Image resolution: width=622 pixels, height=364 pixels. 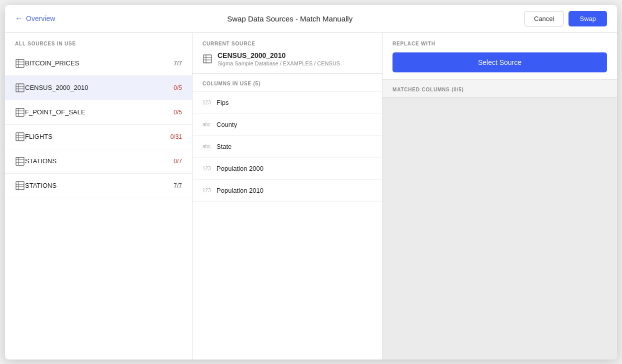 I want to click on source-count: 0/31, so click(x=176, y=137).